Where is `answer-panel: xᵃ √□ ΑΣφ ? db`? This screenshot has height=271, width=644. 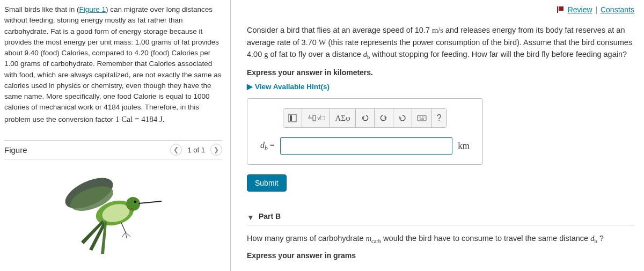
answer-panel: xᵃ √□ ΑΣφ ? db is located at coordinates (365, 131).